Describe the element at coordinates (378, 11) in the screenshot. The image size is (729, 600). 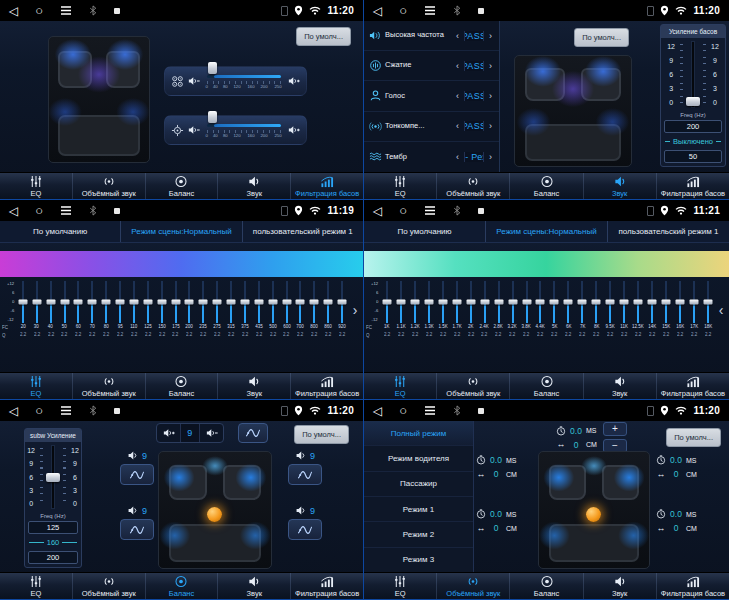
I see `back-icon: ◁` at that location.